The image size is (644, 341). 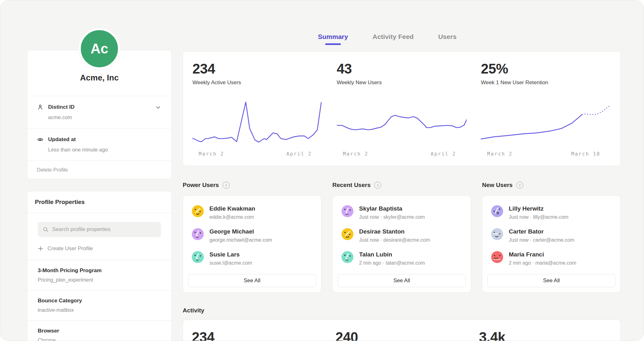 What do you see at coordinates (586, 154) in the screenshot?
I see `x-tick: March 10` at bounding box center [586, 154].